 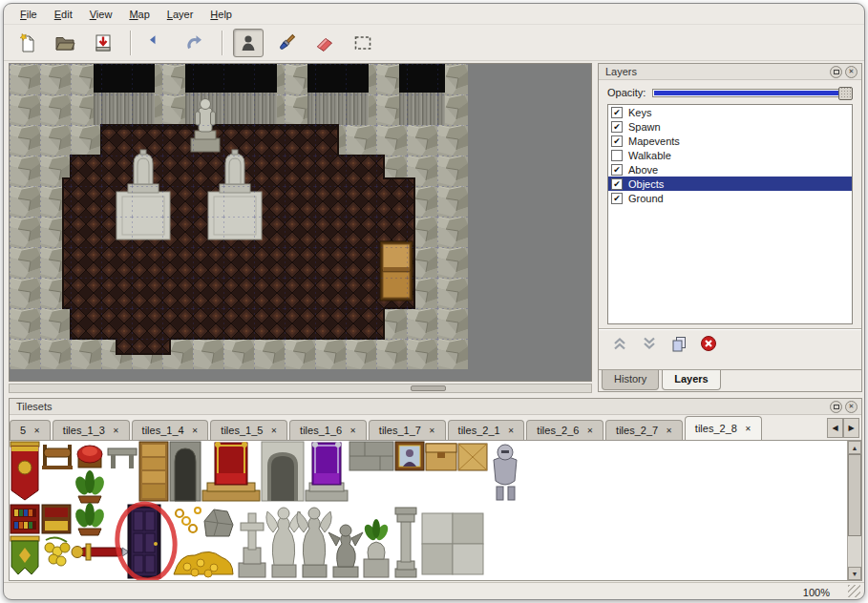 What do you see at coordinates (29, 14) in the screenshot?
I see `menu-file: File` at bounding box center [29, 14].